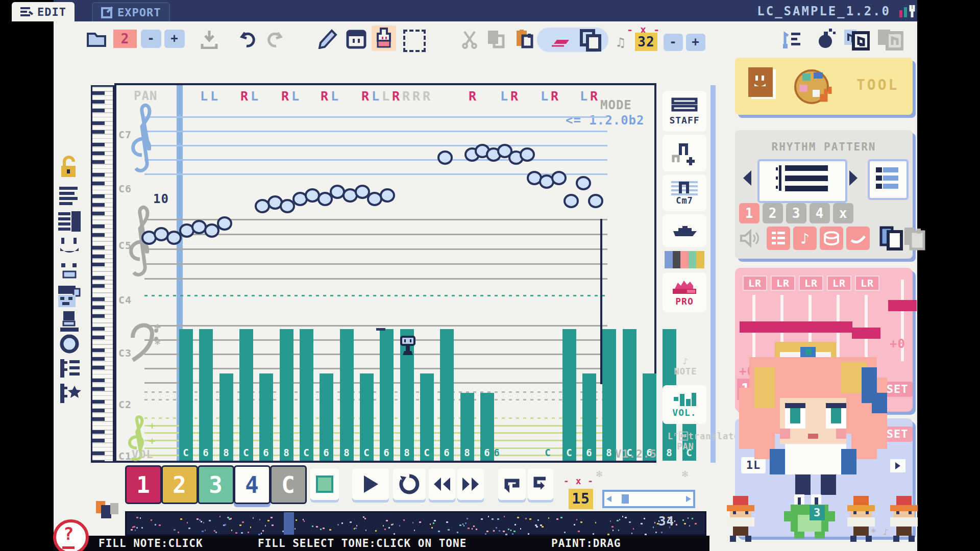 The height and width of the screenshot is (551, 980). I want to click on rhythm-preset-button, so click(888, 180).